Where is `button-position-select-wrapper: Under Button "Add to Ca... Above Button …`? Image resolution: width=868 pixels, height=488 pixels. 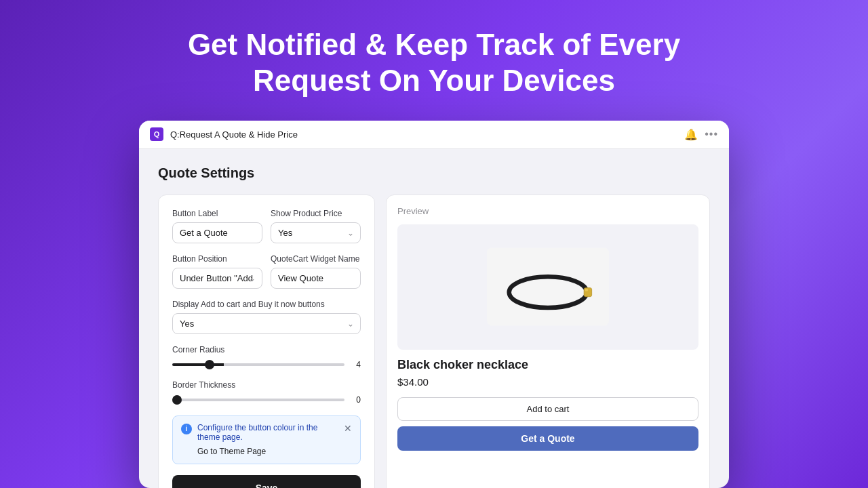
button-position-select-wrapper: Under Button "Add to Ca... Above Button … is located at coordinates (217, 278).